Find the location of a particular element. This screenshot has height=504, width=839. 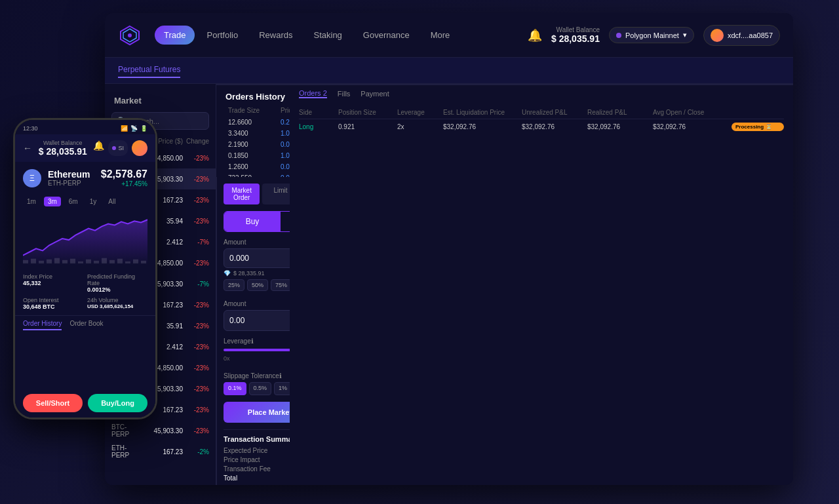

mobile-tab-order-history: Order History is located at coordinates (42, 325).